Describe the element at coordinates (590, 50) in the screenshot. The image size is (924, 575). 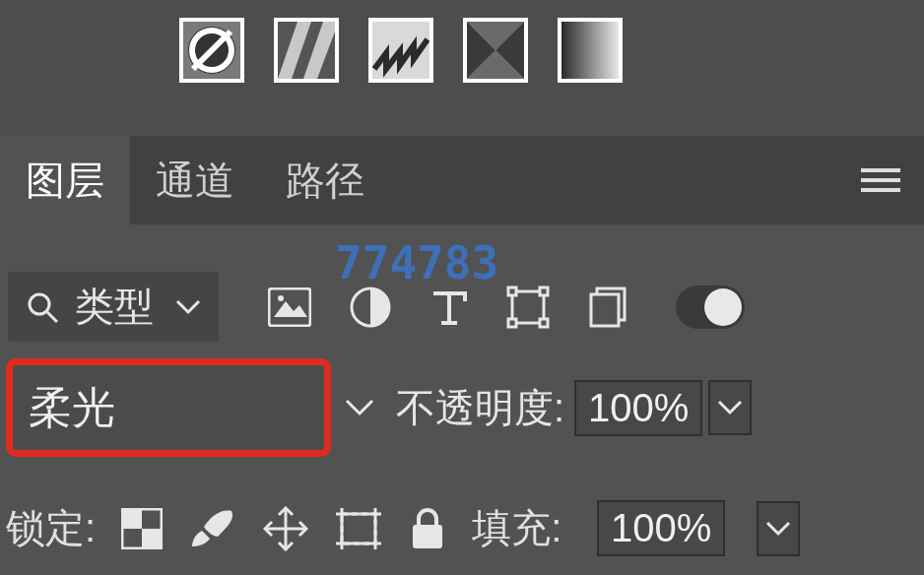
I see `thumb-gradient` at that location.